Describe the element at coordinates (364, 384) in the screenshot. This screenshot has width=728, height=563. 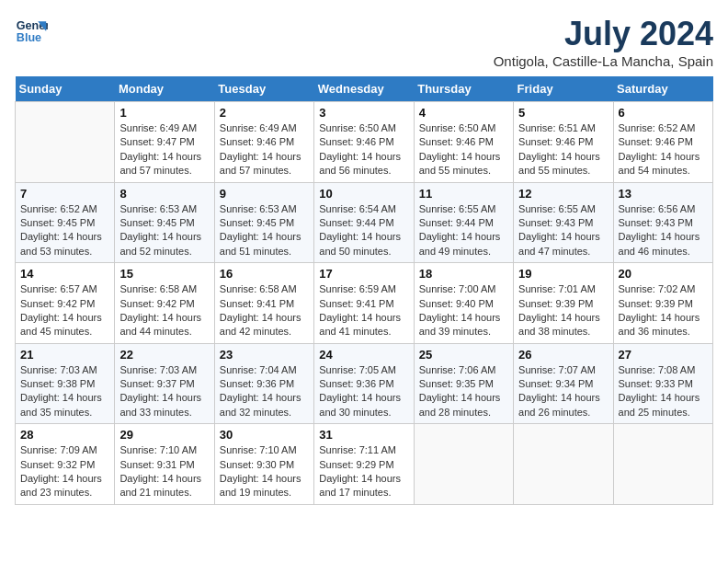
I see `calendar-cell: 24Sunrise: 7:05 AM Sunset: 9:36 PM Dayli…` at that location.